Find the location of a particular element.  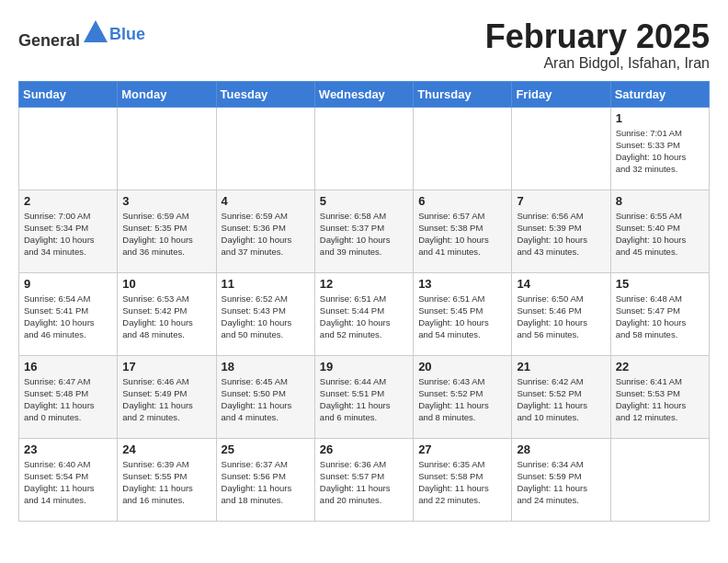

calendar-week-0: 1Sunrise: 7:01 AM Sunset: 5:33 PM Daylig… is located at coordinates (364, 148).